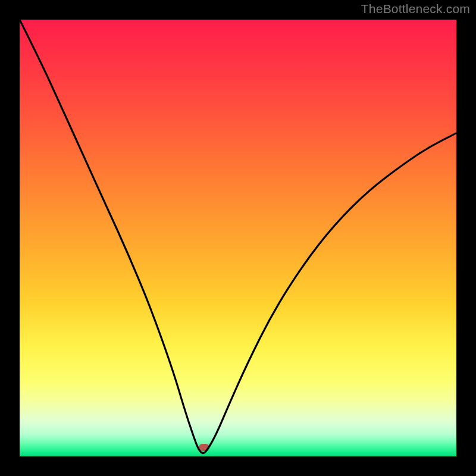  I want to click on watermark-label: TheBottleneck.com, so click(415, 9).